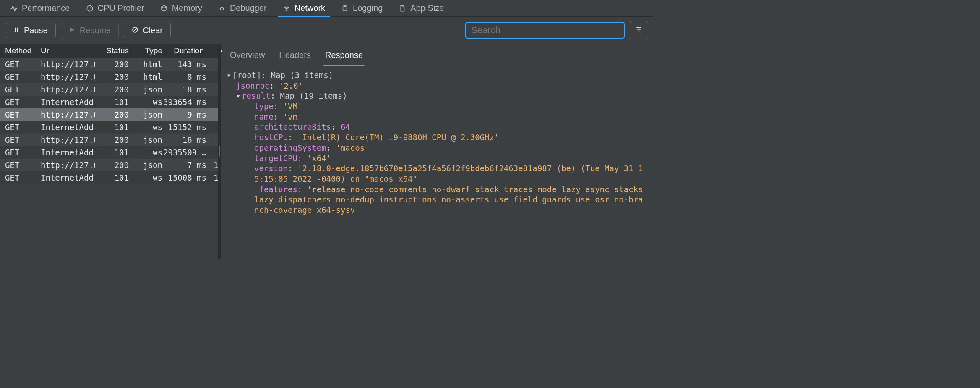 The width and height of the screenshot is (980, 388). Describe the element at coordinates (212, 140) in the screenshot. I see `cell-index: 9` at that location.